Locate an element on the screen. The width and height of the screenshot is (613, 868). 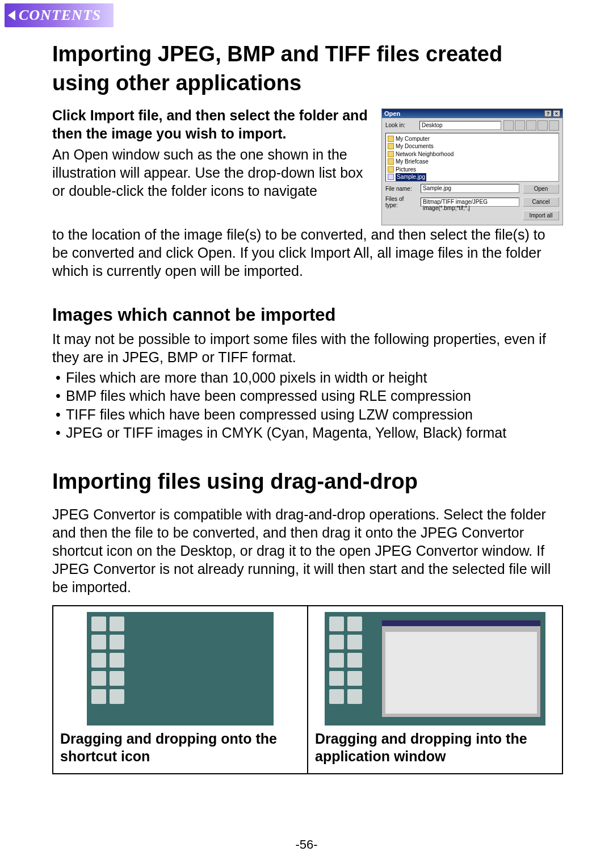
up-folder-icon is located at coordinates (509, 125).